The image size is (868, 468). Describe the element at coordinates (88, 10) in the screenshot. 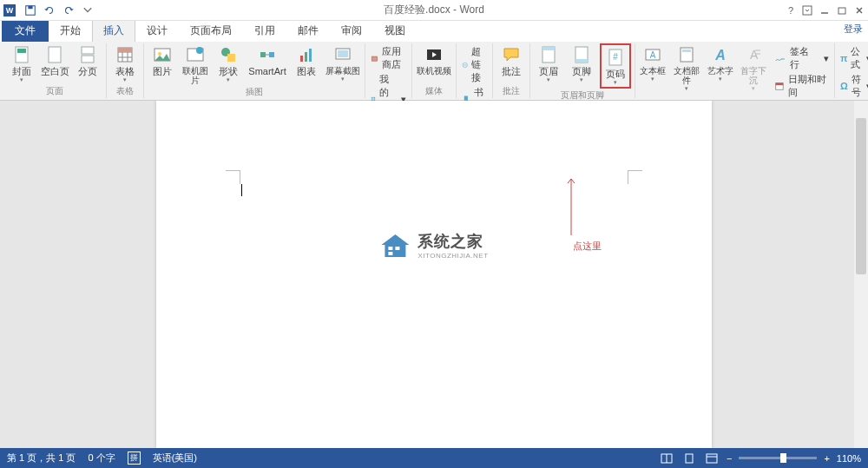

I see `qat-dropdown-icon` at that location.